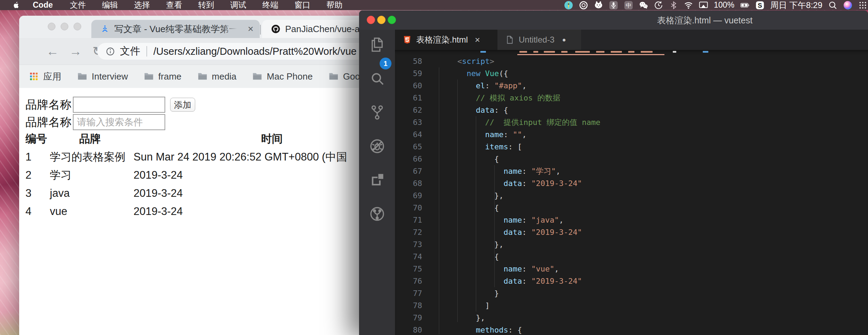 The width and height of the screenshot is (868, 335). I want to click on sogou-icon: S, so click(760, 5).